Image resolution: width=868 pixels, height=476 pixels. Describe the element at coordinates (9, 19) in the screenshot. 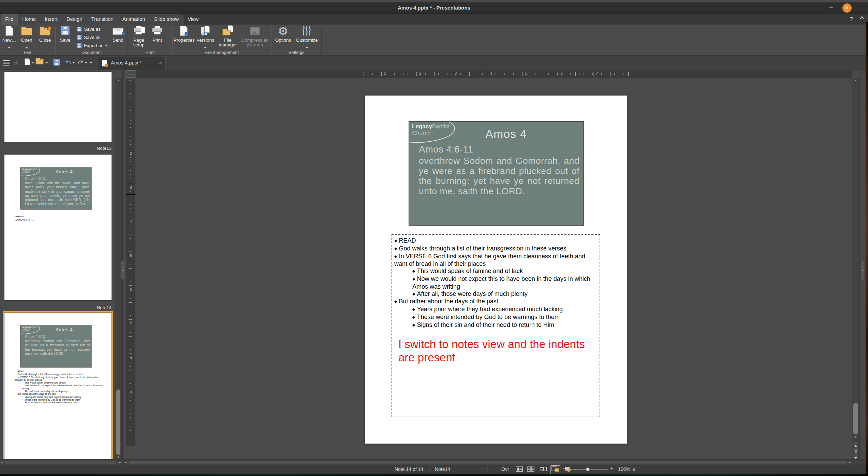

I see `menu-item: File` at that location.